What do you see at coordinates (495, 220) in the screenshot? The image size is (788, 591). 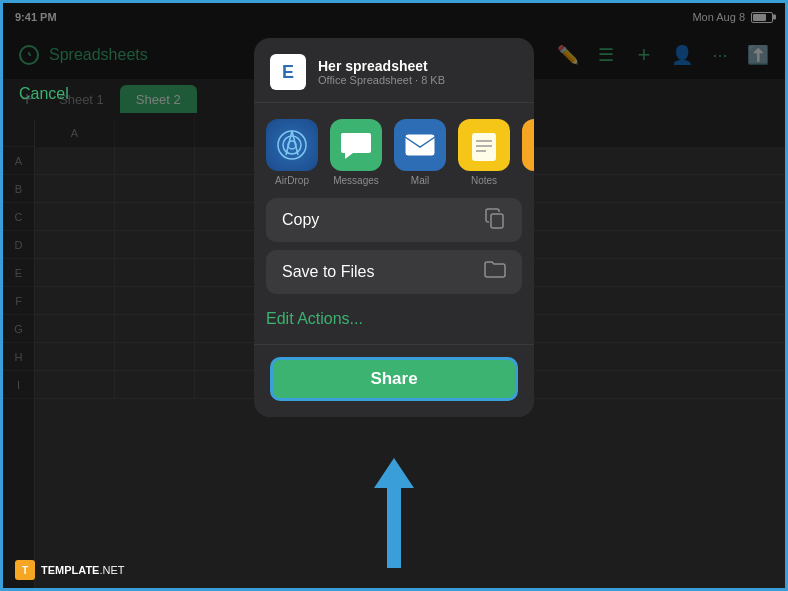 I see `copy-icon` at bounding box center [495, 220].